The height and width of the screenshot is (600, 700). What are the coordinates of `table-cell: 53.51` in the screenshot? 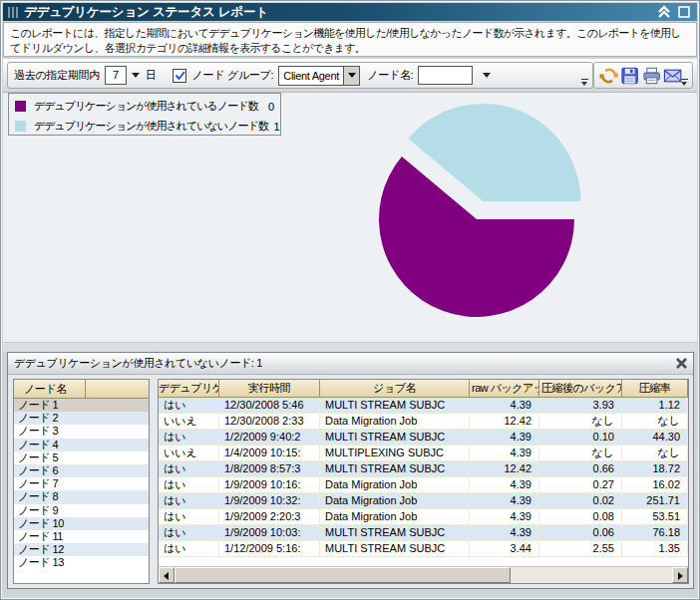 It's located at (655, 516).